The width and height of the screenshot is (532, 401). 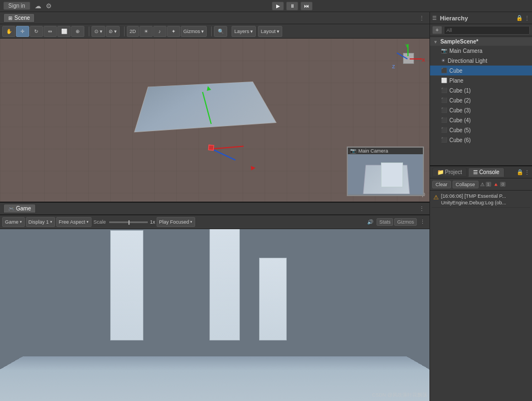 I want to click on playmode-dropdown: Play Focused ▾, so click(x=176, y=222).